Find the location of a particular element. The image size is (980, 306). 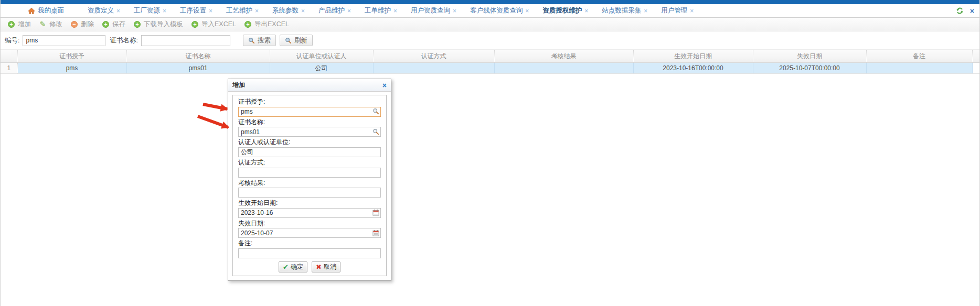

col-assessment-result: 考核结果 is located at coordinates (563, 57).